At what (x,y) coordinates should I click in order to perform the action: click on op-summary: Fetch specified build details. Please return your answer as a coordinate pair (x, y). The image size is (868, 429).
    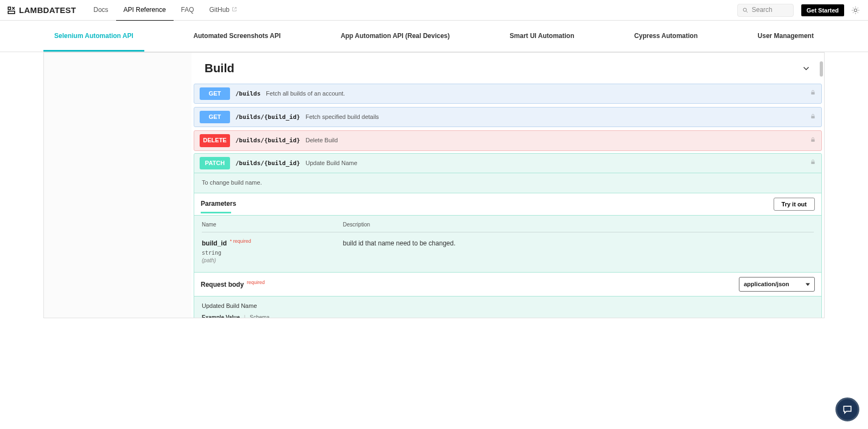
    Looking at the image, I should click on (342, 117).